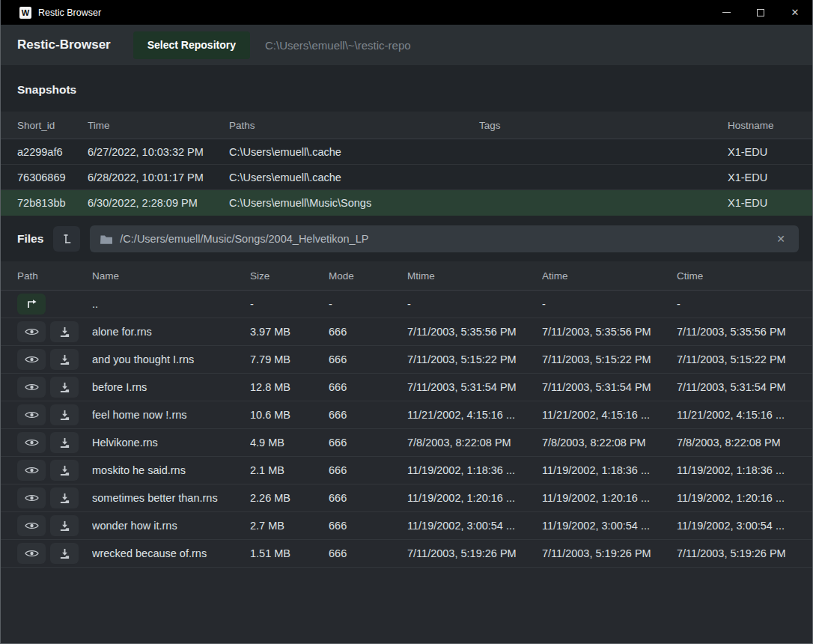 The width and height of the screenshot is (813, 644). I want to click on snapshot-time: 6/28/2022, 10:01:17 PM, so click(159, 177).